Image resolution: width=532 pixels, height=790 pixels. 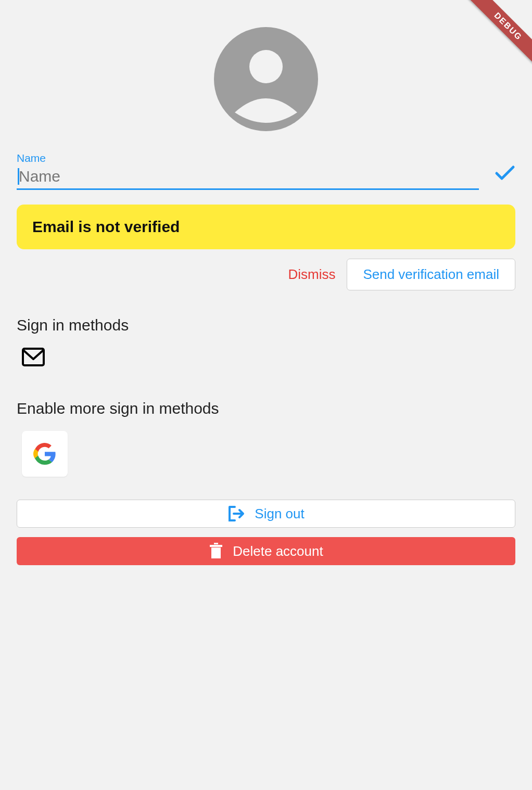 I want to click on name-row: Name, so click(x=266, y=171).